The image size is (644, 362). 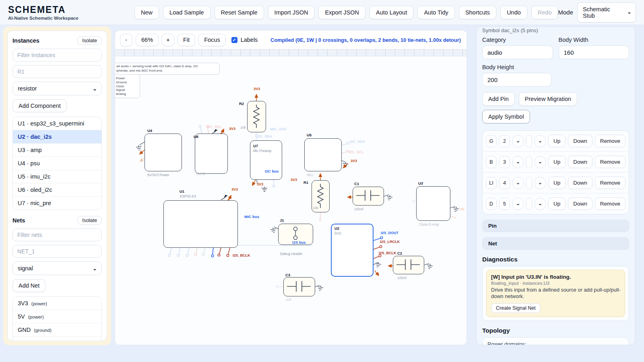 I want to click on zoom-level-button: 66%, so click(x=147, y=40).